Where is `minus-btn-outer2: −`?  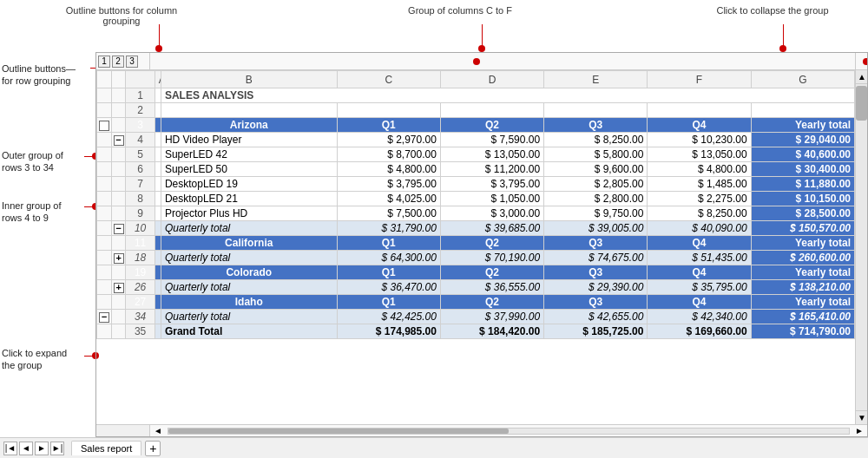
minus-btn-outer2: − is located at coordinates (104, 317).